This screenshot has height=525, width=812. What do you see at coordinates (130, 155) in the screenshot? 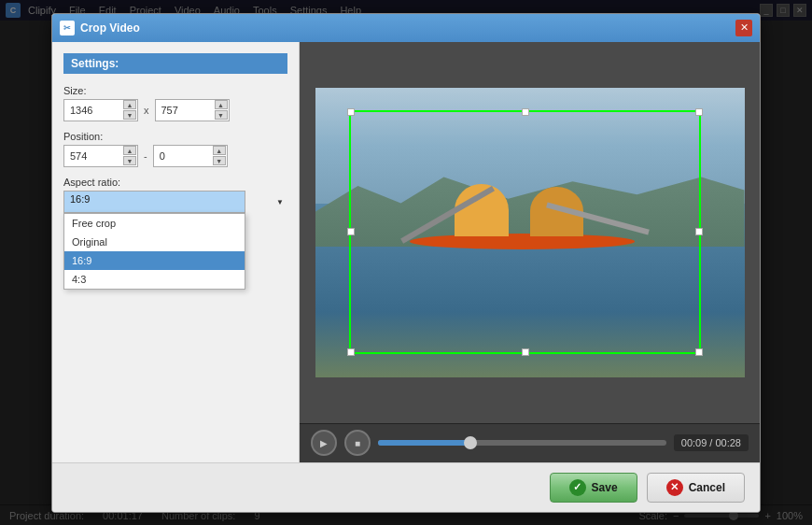
I see `pos-x-spinner: ▲ ▼` at bounding box center [130, 155].